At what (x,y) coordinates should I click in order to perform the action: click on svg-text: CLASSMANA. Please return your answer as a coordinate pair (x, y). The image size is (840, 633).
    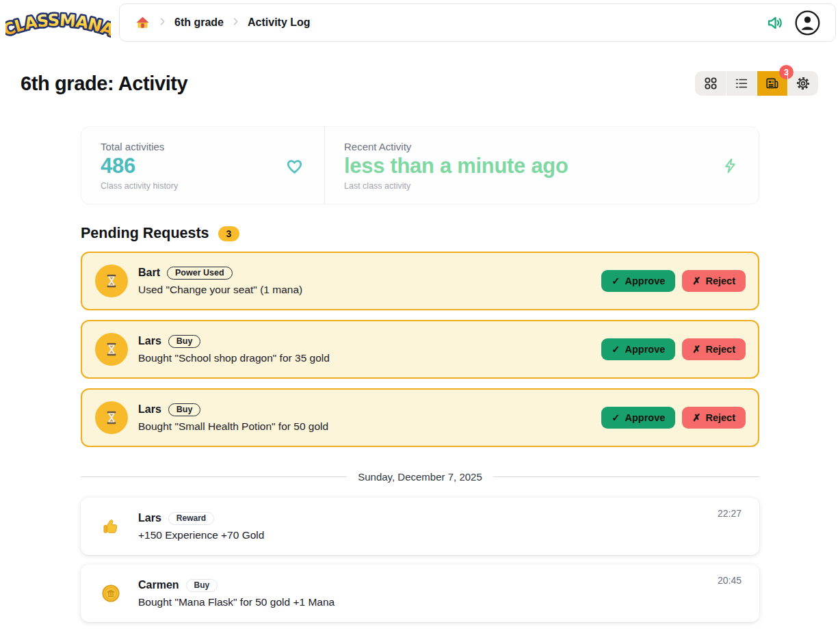
    Looking at the image, I should click on (58, 25).